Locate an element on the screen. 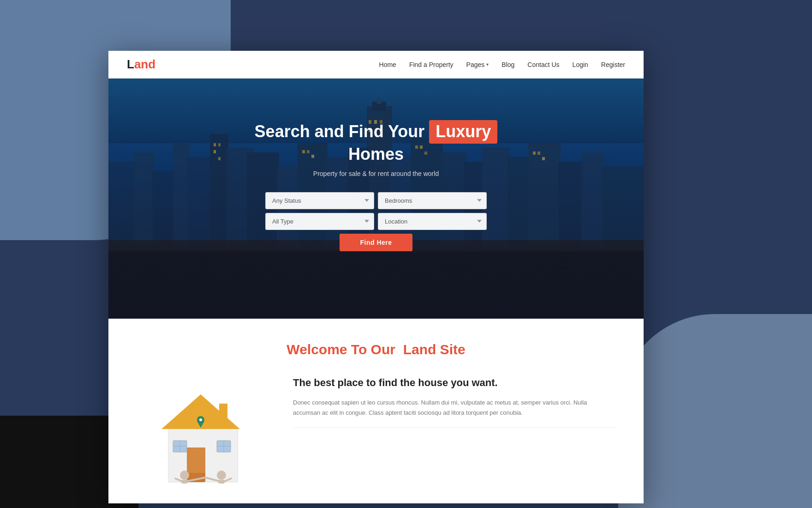 This screenshot has height=508, width=812. nav-item-contact: Contact Us is located at coordinates (543, 65).